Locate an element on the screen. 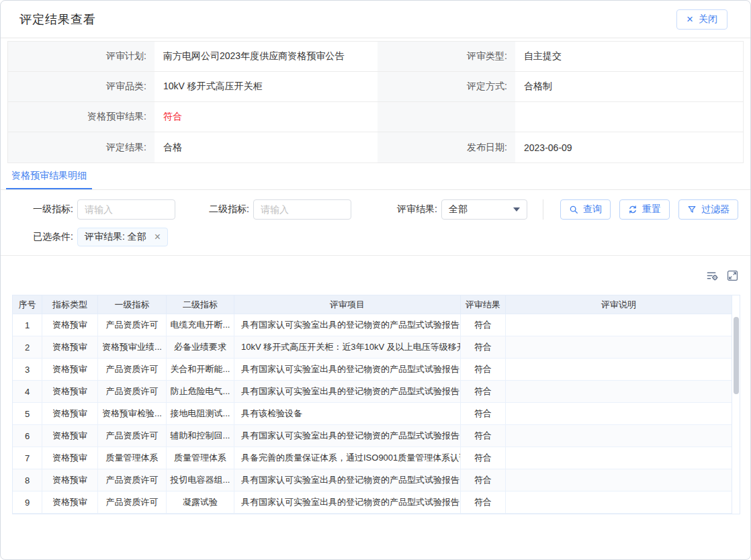 This screenshot has height=560, width=751. tab-prequalification-detail: 资格预审结果明细 is located at coordinates (49, 176).